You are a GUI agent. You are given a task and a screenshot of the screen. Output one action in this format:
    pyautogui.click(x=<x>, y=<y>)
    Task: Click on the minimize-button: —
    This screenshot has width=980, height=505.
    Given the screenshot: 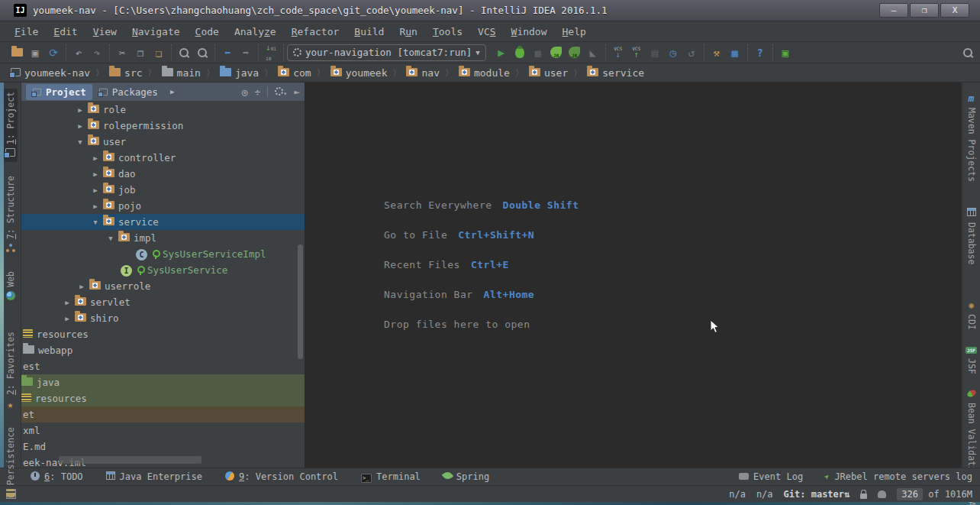 What is the action you would take?
    pyautogui.click(x=894, y=11)
    